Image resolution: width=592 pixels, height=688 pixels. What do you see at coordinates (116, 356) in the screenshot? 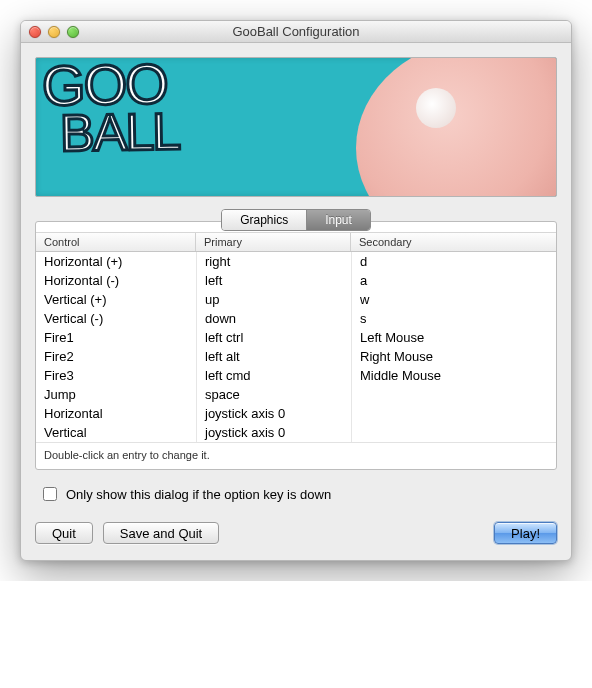
I see `cell-control: Fire2` at bounding box center [116, 356].